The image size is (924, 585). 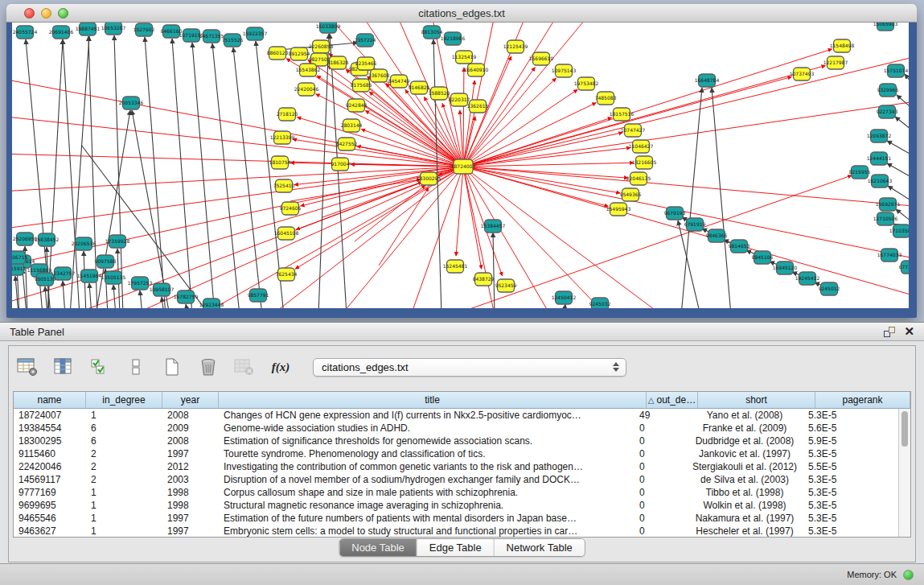 I want to click on table-select-dropdown: citations_edges.txt, so click(x=470, y=367).